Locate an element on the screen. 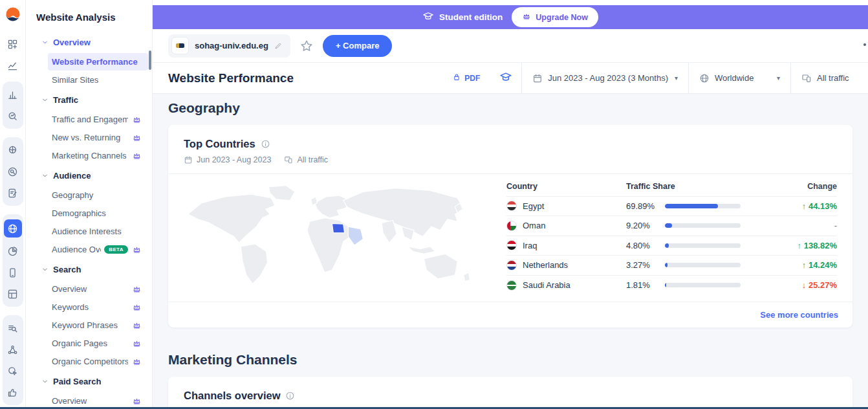 This screenshot has width=868, height=409. card-traffic-filter: All traffic is located at coordinates (312, 160).